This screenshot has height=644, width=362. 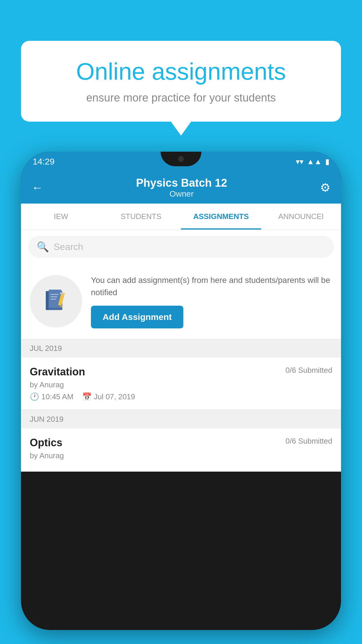 I want to click on section-jul-2019: JUL 2019, so click(x=181, y=348).